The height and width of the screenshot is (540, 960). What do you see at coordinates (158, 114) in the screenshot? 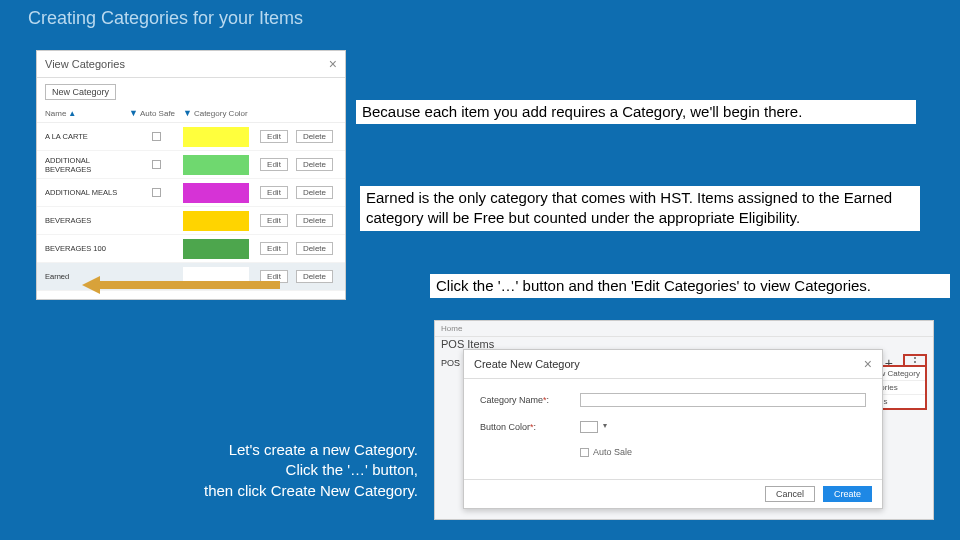
I see `col-auto: Auto Safe` at bounding box center [158, 114].